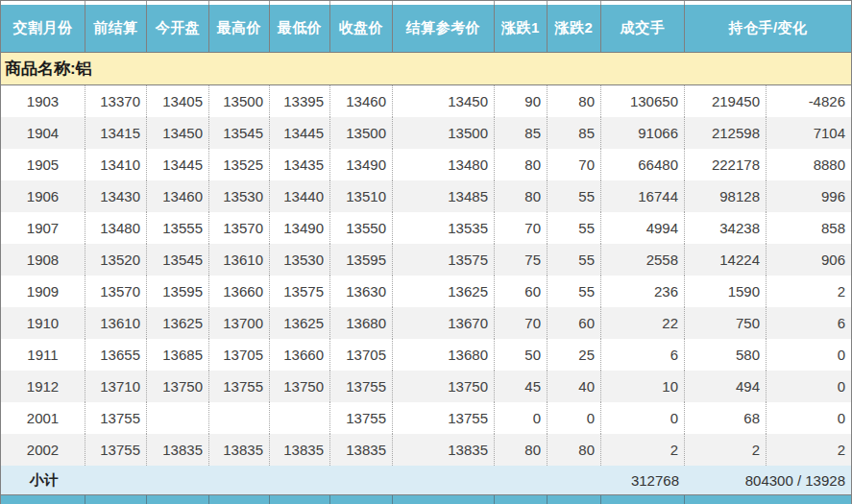 The width and height of the screenshot is (852, 504). Describe the element at coordinates (426, 386) in the screenshot. I see `table-row-1912: 1912137101375013755137501375513750454010…` at that location.